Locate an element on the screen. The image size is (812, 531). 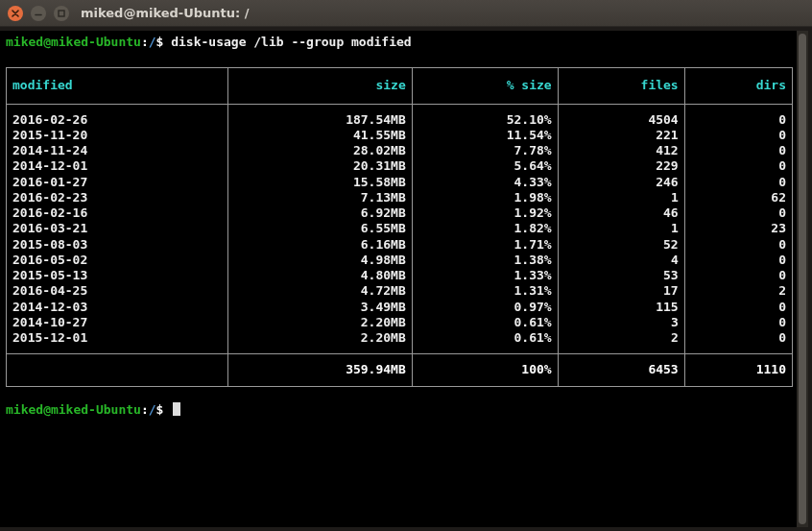
table-row: 2015-05-134.80MB1.33%530 is located at coordinates (399, 276).